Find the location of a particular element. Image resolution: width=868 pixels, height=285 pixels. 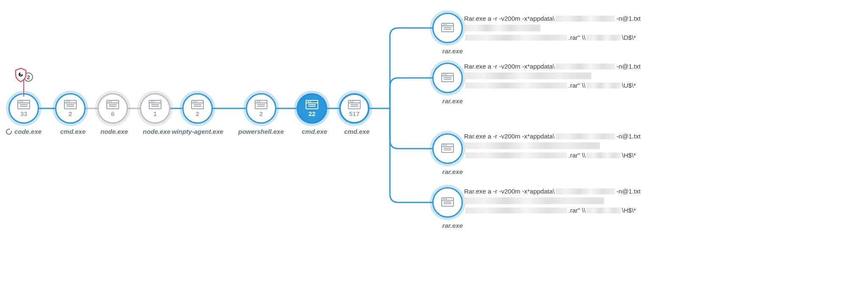

process-node-rar-exe-2: rar.exe is located at coordinates (448, 155).